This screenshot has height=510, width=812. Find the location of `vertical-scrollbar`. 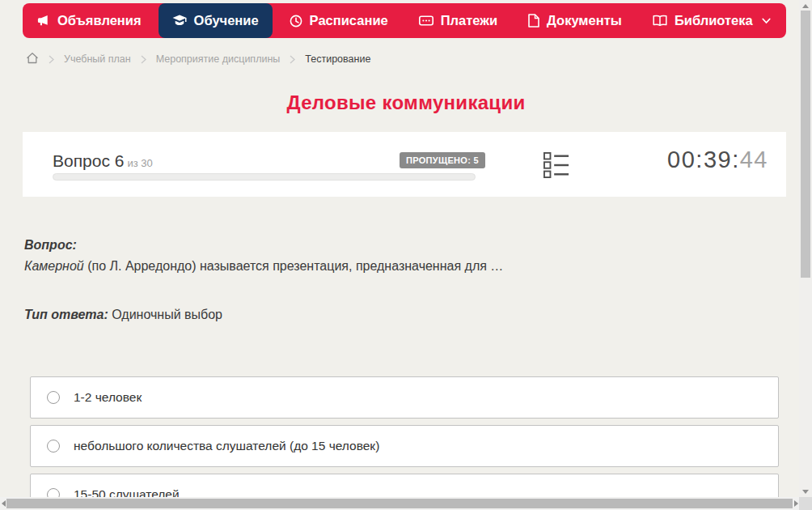

vertical-scrollbar is located at coordinates (806, 255).